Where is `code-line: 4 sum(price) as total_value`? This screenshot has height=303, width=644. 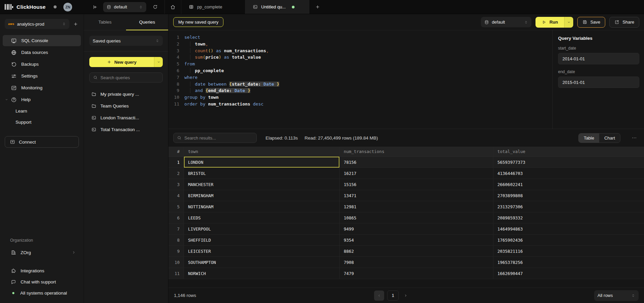
code-line: 4 sum(price) as total_value is located at coordinates (361, 57).